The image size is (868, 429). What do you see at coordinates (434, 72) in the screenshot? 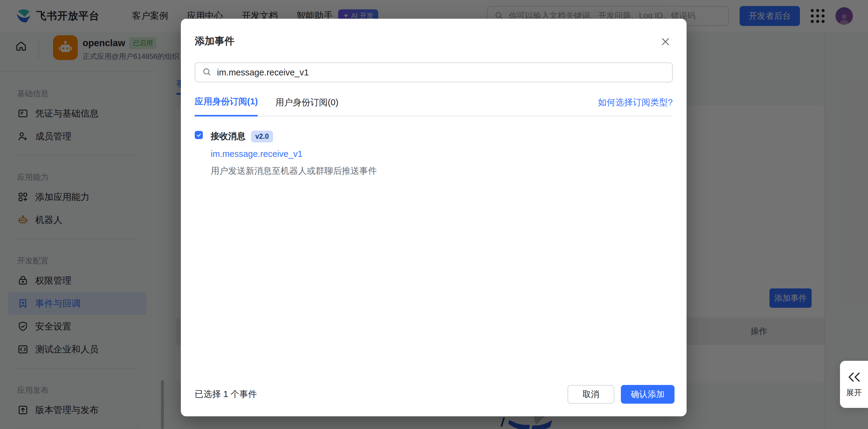
I see `modal-search` at bounding box center [434, 72].